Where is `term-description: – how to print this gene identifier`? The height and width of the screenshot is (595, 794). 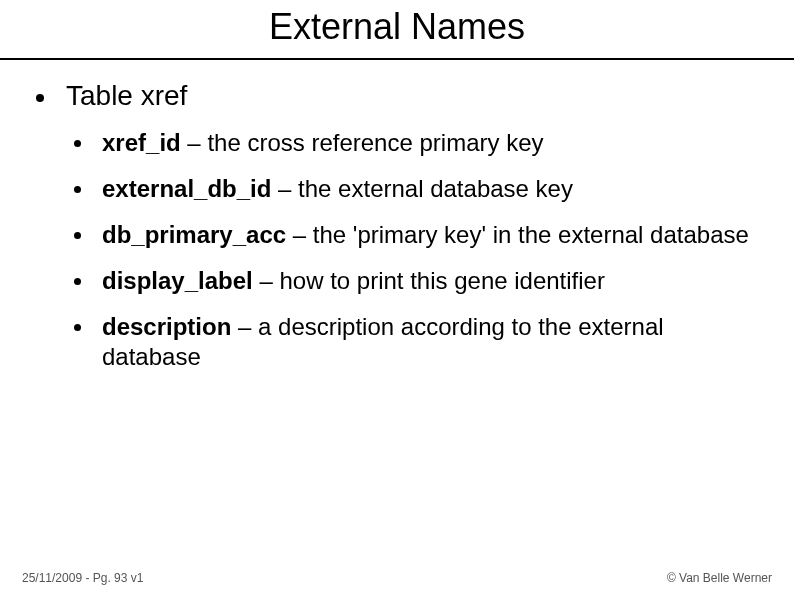
term-description: – how to print this gene identifier is located at coordinates (429, 280).